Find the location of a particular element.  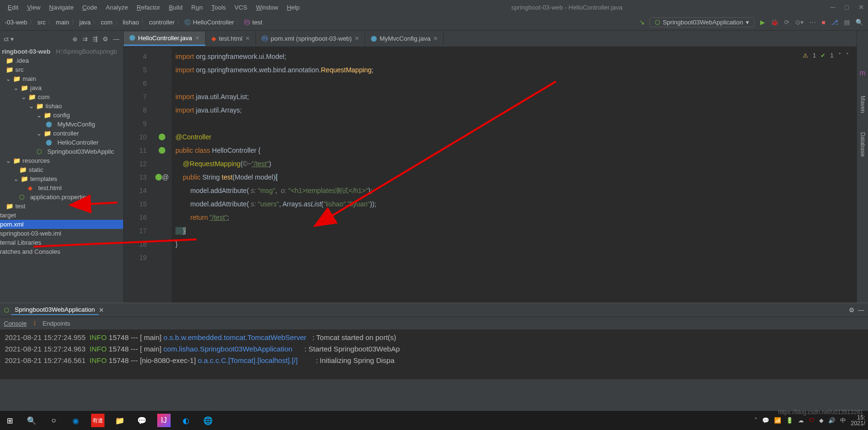

start-button: ⊞ is located at coordinates (10, 420).